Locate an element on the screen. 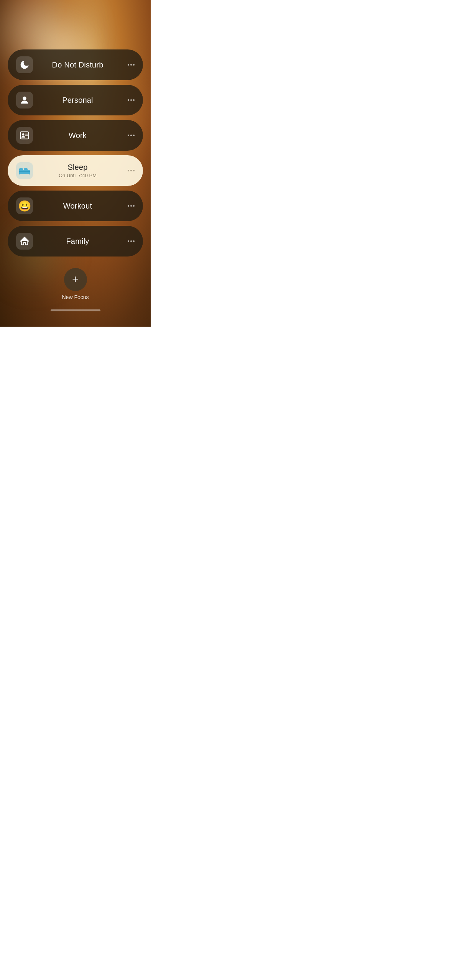  family-label-container: Family is located at coordinates (77, 242).